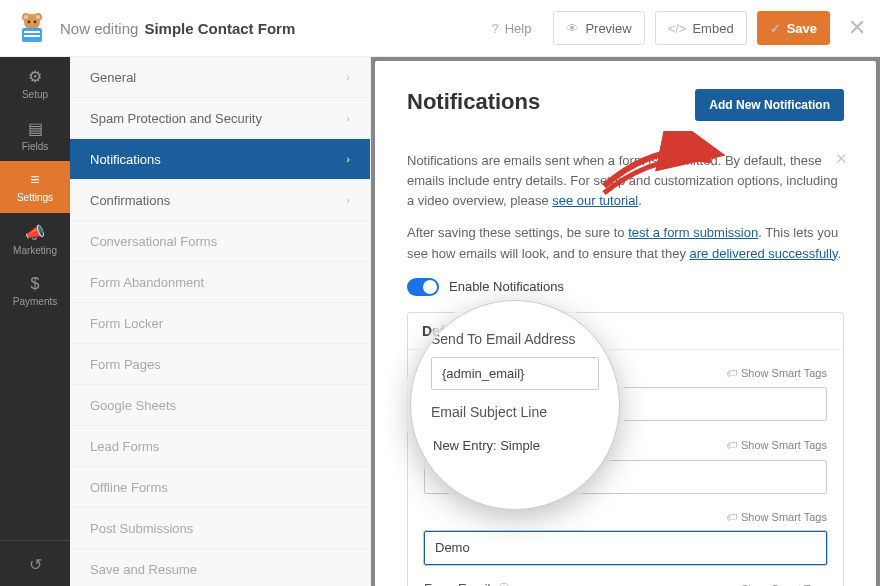 The image size is (880, 586). Describe the element at coordinates (842, 158) in the screenshot. I see `dismiss-info-icon: ✕` at that location.